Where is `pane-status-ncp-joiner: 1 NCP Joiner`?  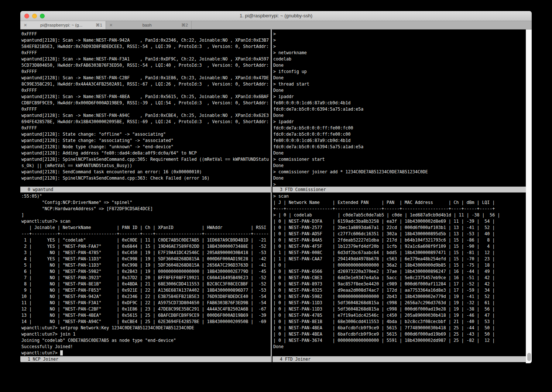 pane-status-ncp-joiner: 1 NCP Joiner is located at coordinates (145, 359).